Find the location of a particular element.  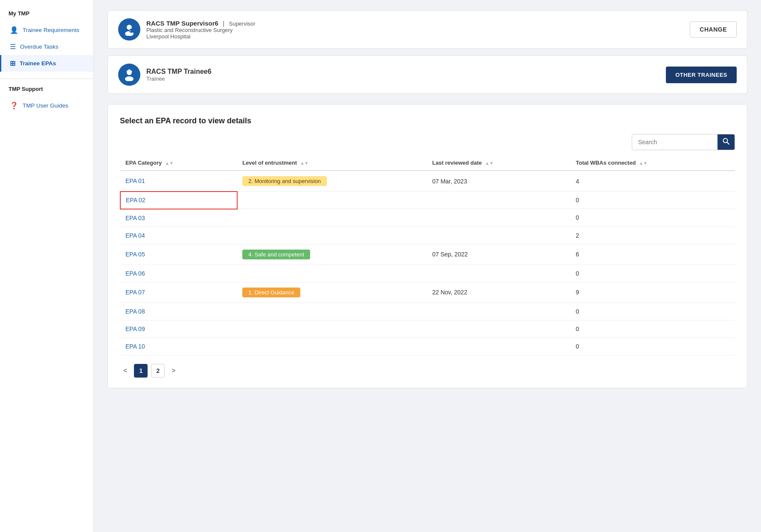

entrustment-badge: 1. Direct Guidance is located at coordinates (271, 293).